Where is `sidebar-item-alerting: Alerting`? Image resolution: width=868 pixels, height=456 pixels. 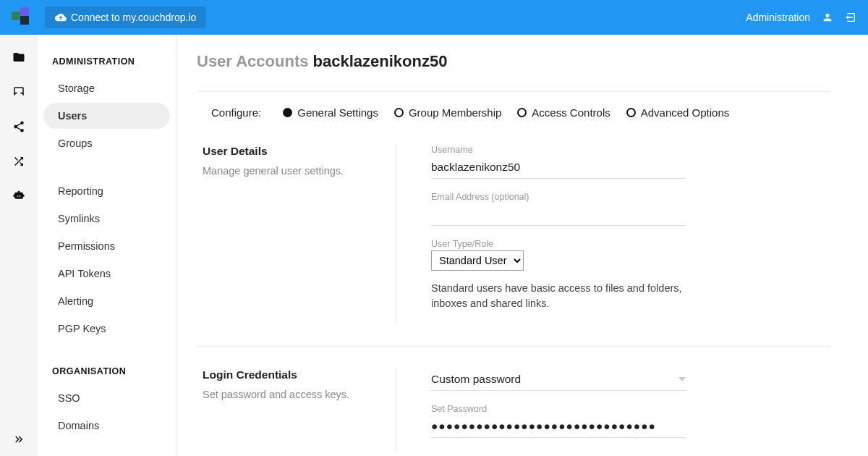 sidebar-item-alerting: Alerting is located at coordinates (107, 301).